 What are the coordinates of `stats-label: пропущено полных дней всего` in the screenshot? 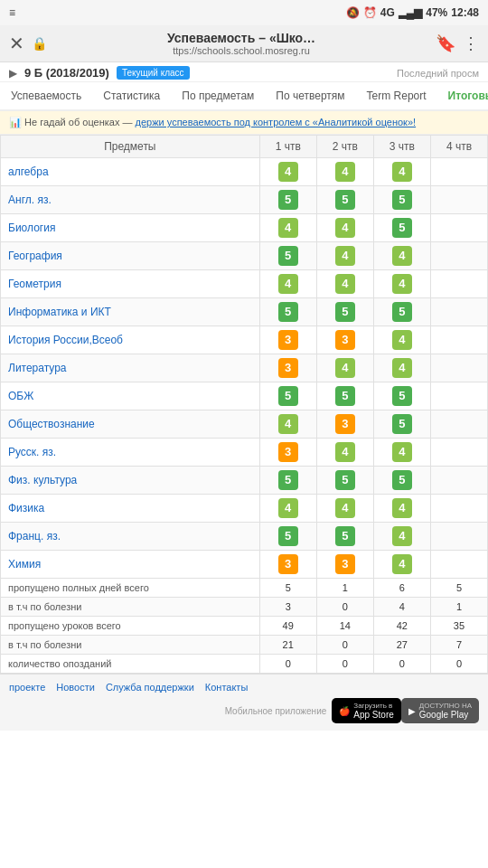 It's located at (130, 588).